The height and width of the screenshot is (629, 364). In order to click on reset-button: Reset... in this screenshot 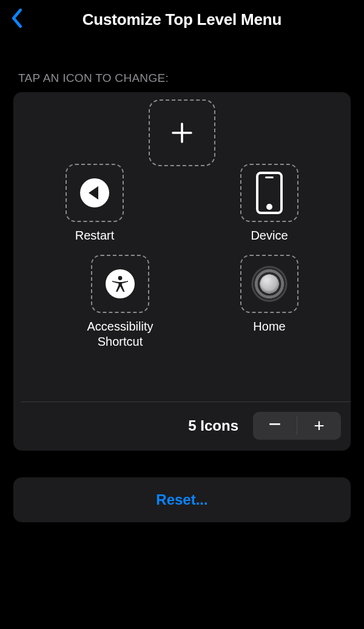, I will do `click(182, 500)`.